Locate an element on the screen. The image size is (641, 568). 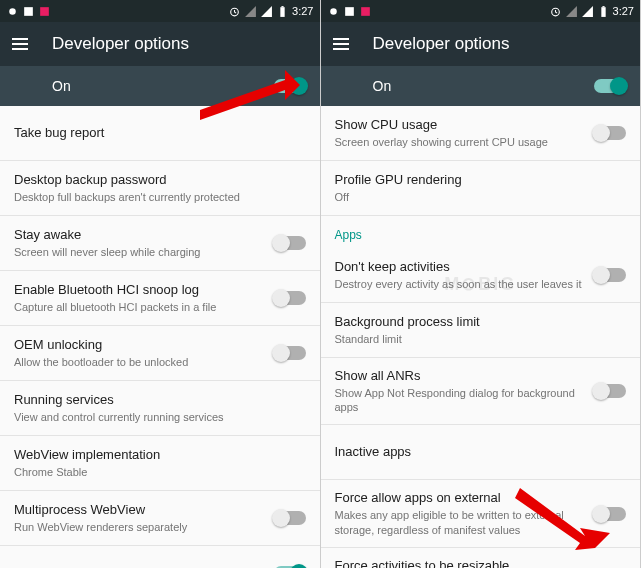
switch-stay-awake is located at coordinates (290, 243).